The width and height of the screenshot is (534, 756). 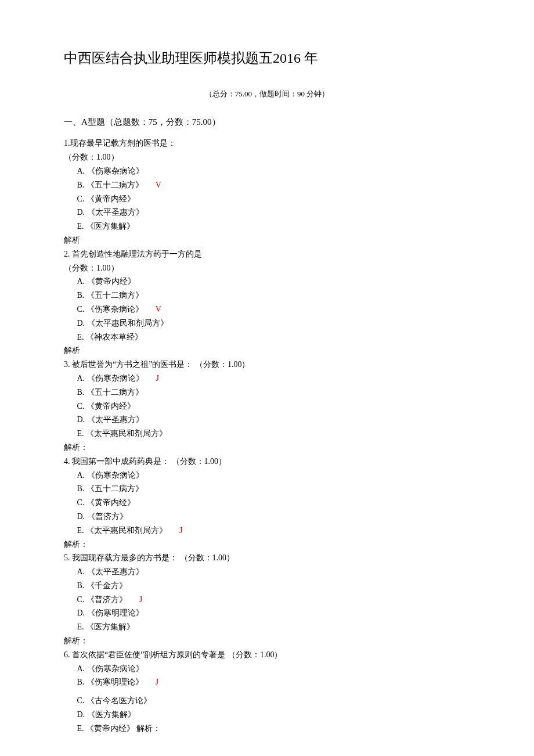 I want to click on question-2-option-C: C. 《伤寒杂病论》V, so click(x=273, y=309).